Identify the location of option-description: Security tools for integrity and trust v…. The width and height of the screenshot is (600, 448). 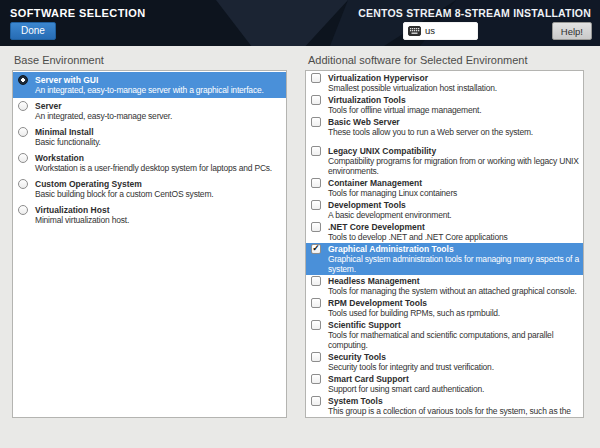
(454, 367).